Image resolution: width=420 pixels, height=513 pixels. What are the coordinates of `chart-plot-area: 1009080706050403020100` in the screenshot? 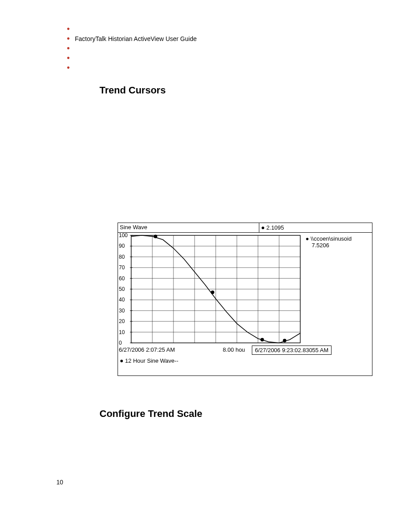 It's located at (210, 289).